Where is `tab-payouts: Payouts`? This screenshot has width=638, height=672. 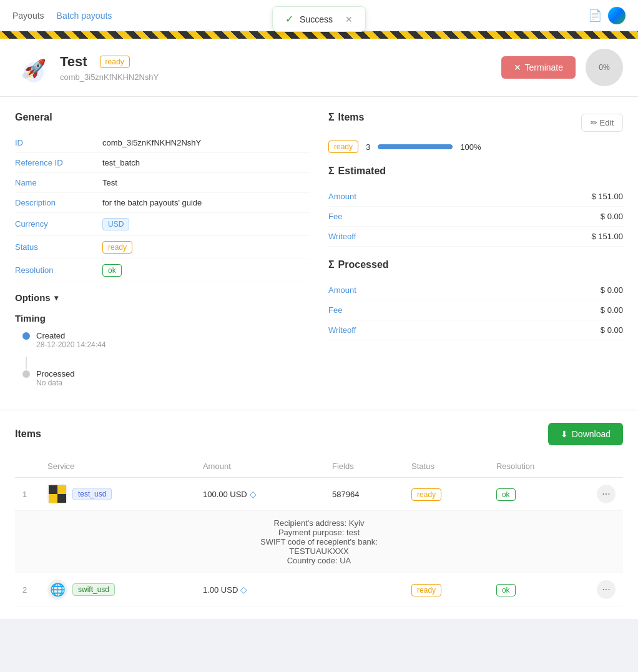 tab-payouts: Payouts is located at coordinates (29, 16).